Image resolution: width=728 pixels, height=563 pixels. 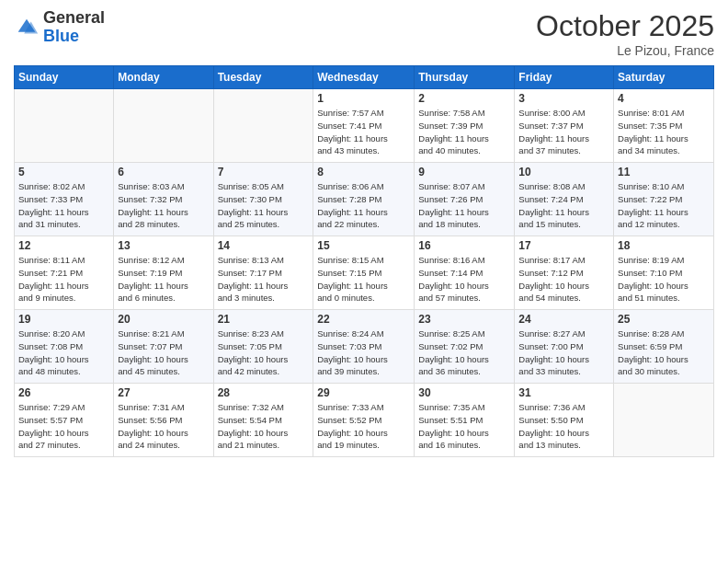 What do you see at coordinates (664, 246) in the screenshot?
I see `day-number: 18` at bounding box center [664, 246].